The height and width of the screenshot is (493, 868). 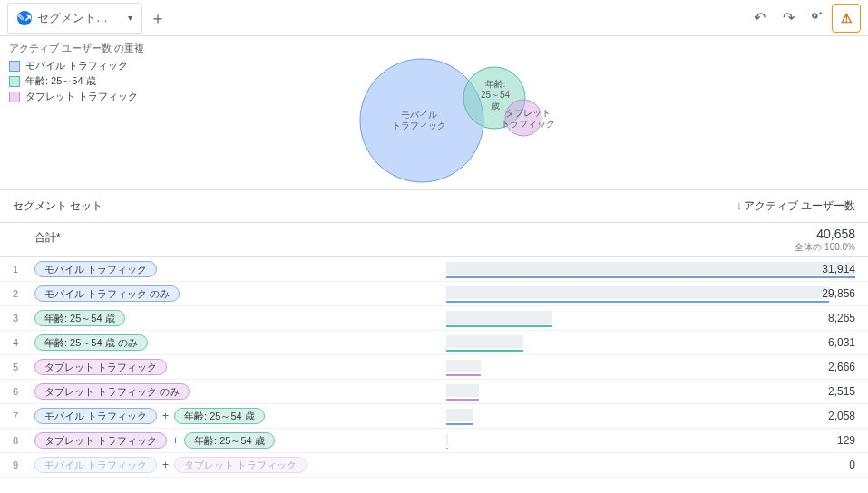 What do you see at coordinates (651, 466) in the screenshot?
I see `bar: 0` at bounding box center [651, 466].